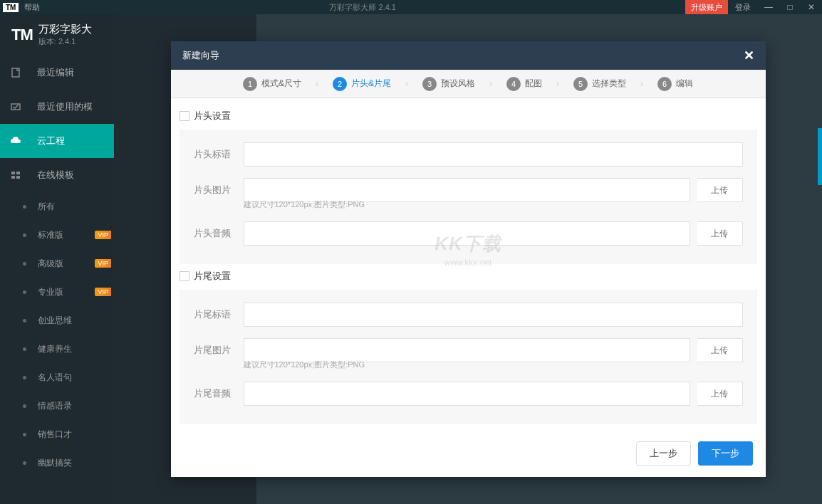 This screenshot has height=504, width=822. Describe the element at coordinates (449, 84) in the screenshot. I see `step-preset-style: 3 预设风格` at that location.